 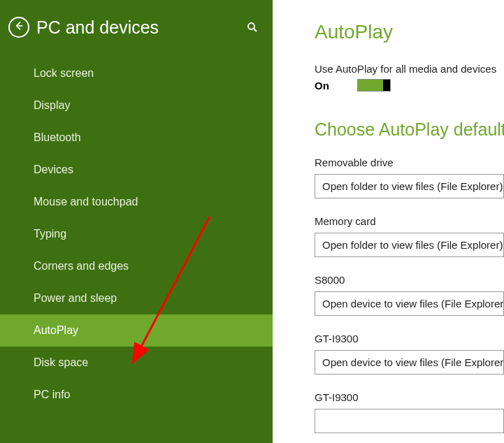 I want to click on sidebar-item-label: Devices, so click(x=53, y=169).